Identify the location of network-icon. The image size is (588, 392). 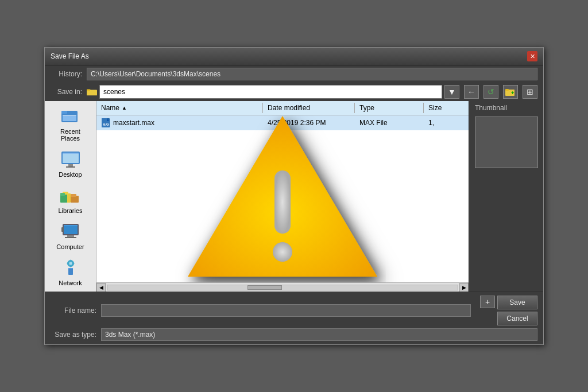
(71, 268).